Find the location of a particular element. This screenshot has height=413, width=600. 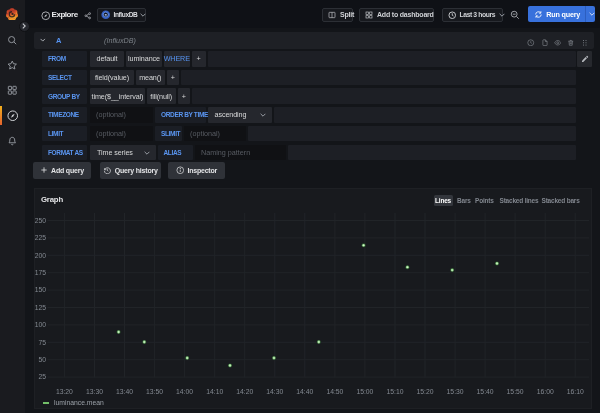

svg-text: 15:10 is located at coordinates (394, 392).